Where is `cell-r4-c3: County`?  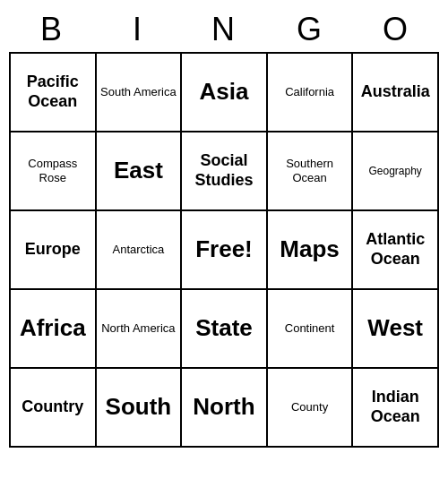 cell-r4-c3: County is located at coordinates (311, 408).